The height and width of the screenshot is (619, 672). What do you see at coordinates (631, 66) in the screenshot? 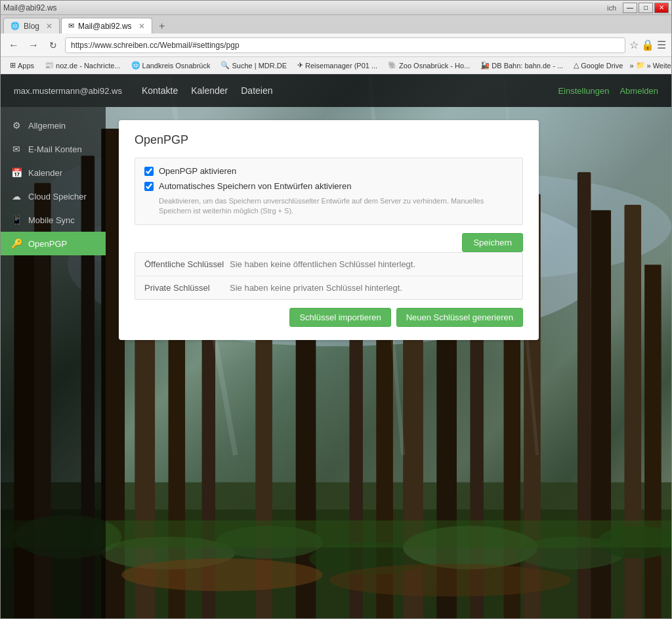
I see `bookmarks-more-label: »` at bounding box center [631, 66].